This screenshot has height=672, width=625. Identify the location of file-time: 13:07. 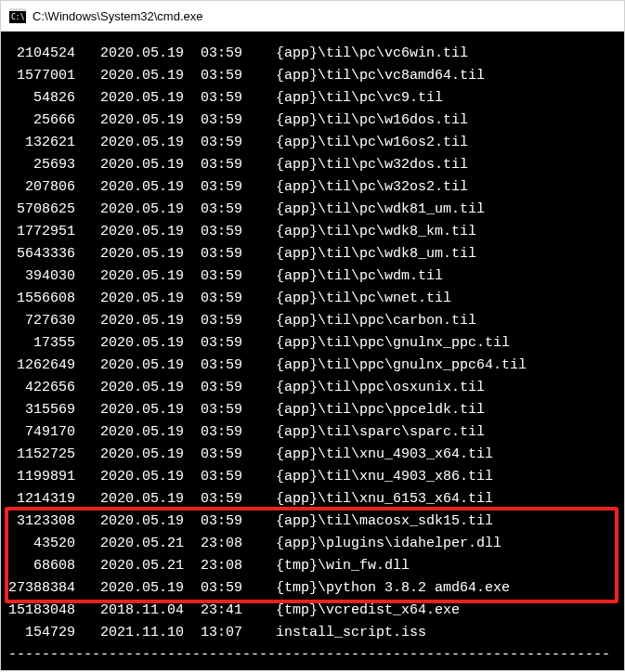
(226, 633).